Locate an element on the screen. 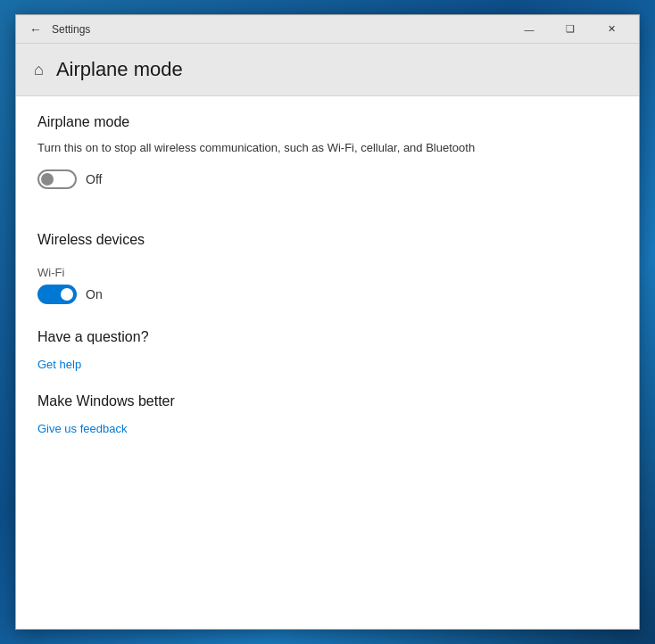 The image size is (655, 644). wifi-toggle-knob is located at coordinates (67, 294).